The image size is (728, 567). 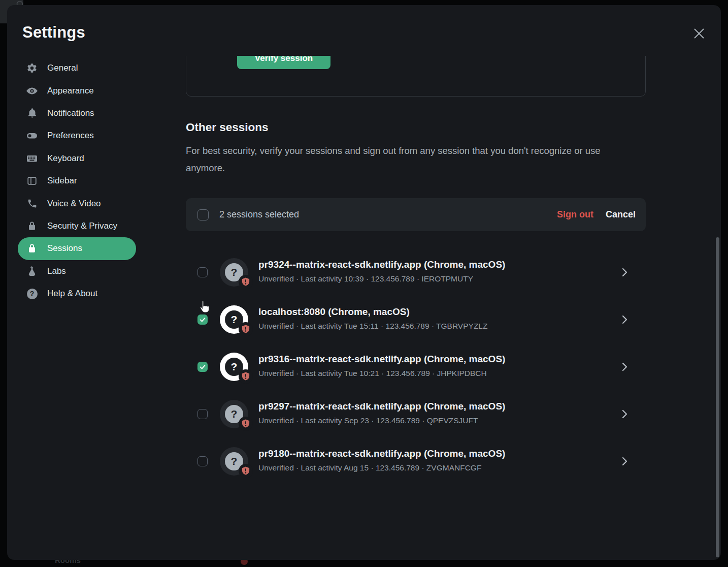 I want to click on sidebar-item-label: Voice & Video, so click(x=74, y=204).